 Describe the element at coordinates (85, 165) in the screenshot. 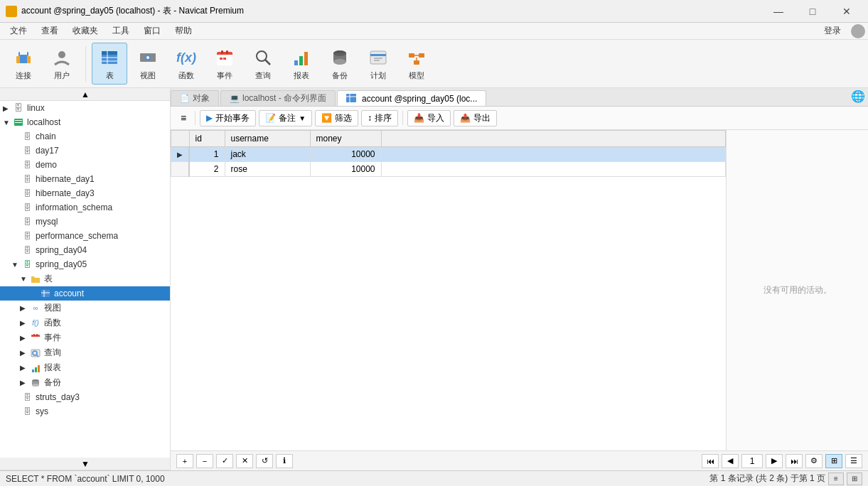

I see `sidebar-item-demo: 🗄 demo` at that location.